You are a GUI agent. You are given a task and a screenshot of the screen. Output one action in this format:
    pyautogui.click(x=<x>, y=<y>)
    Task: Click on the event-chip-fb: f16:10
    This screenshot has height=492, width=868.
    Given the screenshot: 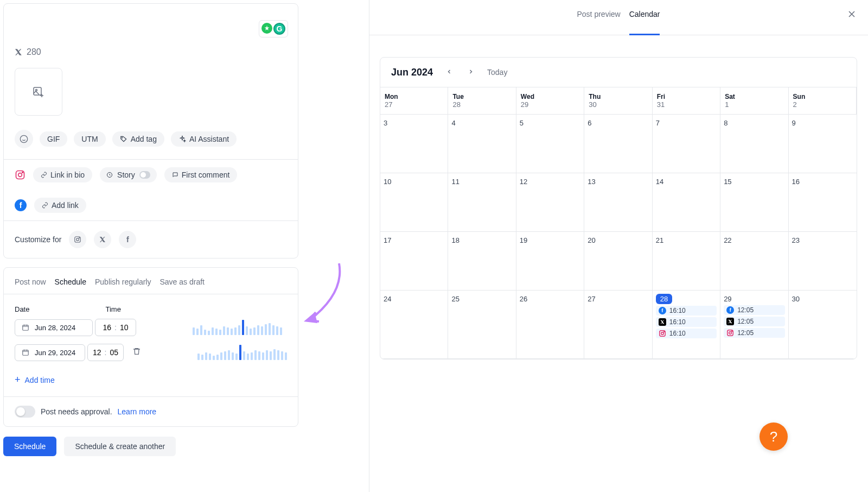 What is the action you would take?
    pyautogui.click(x=686, y=311)
    